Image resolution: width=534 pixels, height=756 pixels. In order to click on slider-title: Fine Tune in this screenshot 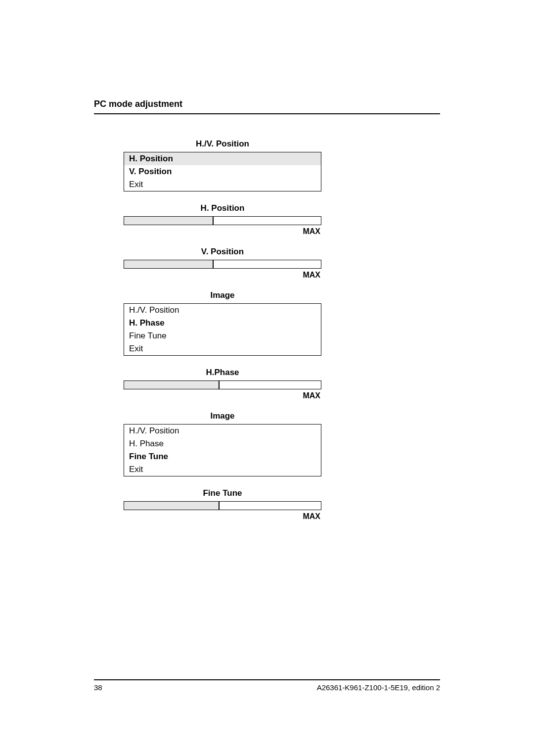, I will do `click(222, 493)`.